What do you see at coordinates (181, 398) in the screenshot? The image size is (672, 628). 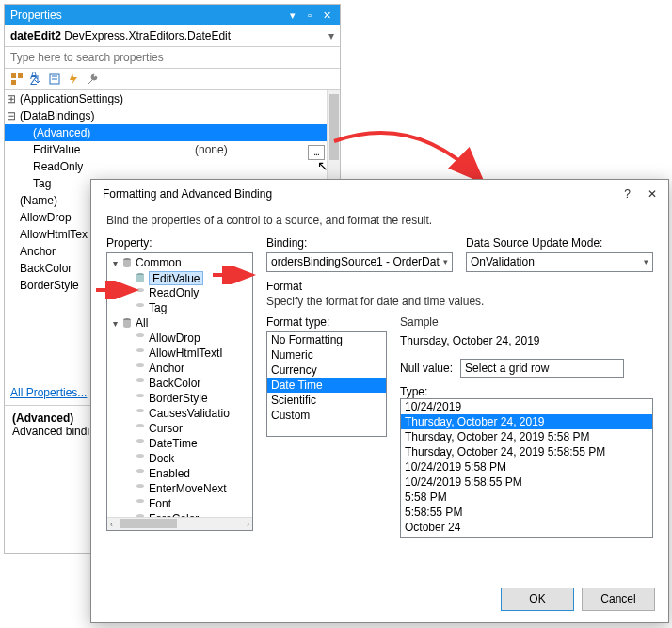 I see `tree-node: BorderStyle` at bounding box center [181, 398].